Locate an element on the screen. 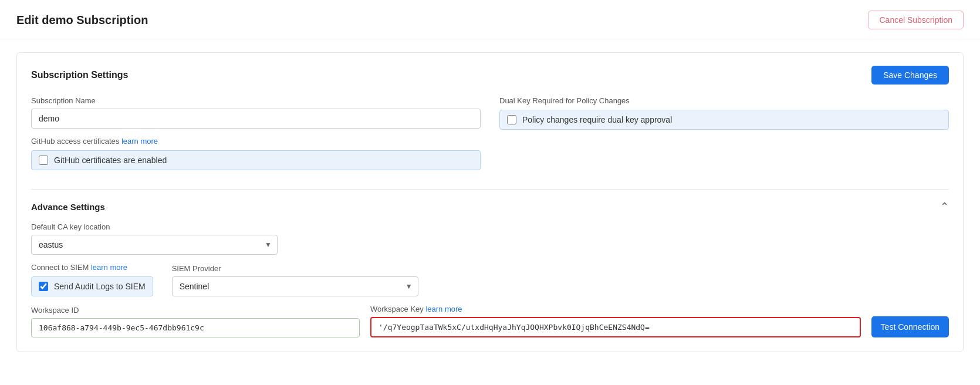 Image resolution: width=980 pixels, height=385 pixels. connect-siem-label: Connect to SIEM learn more is located at coordinates (92, 268).